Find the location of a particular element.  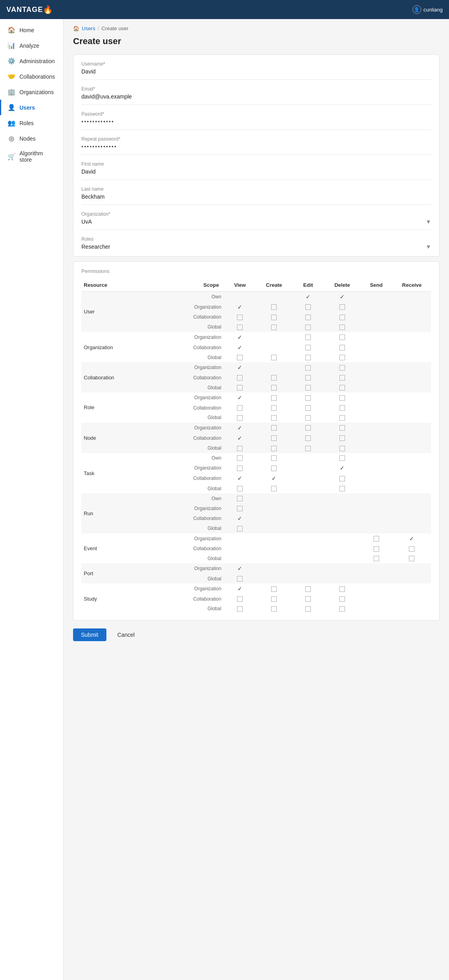

first-name-label: First name is located at coordinates (256, 164).